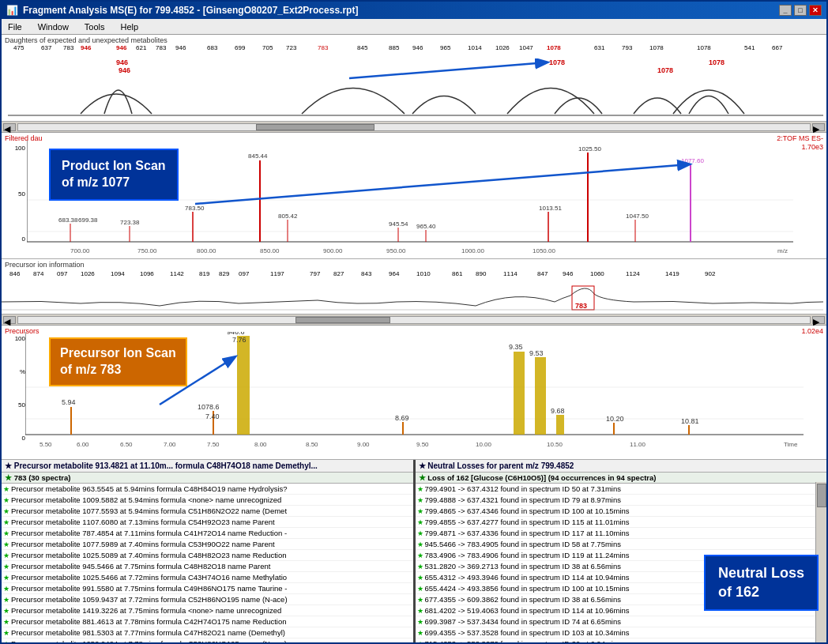 The width and height of the screenshot is (828, 644). What do you see at coordinates (762, 582) in the screenshot?
I see `neutral-loss-label: Neutral Lossof 162` at bounding box center [762, 582].